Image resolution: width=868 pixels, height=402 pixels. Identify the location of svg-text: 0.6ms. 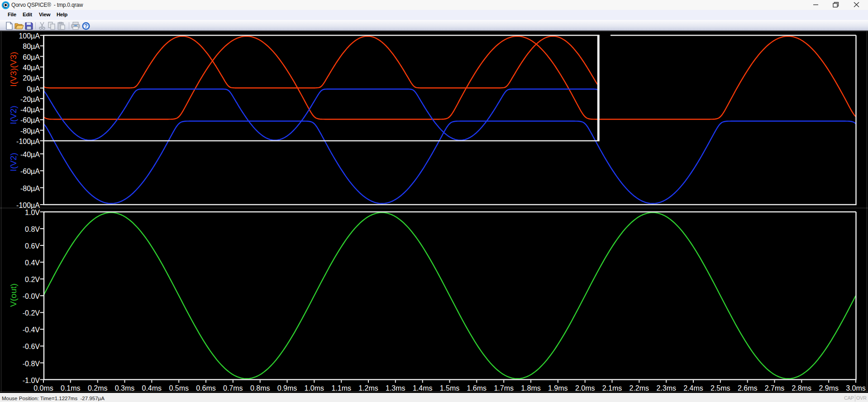
(206, 388).